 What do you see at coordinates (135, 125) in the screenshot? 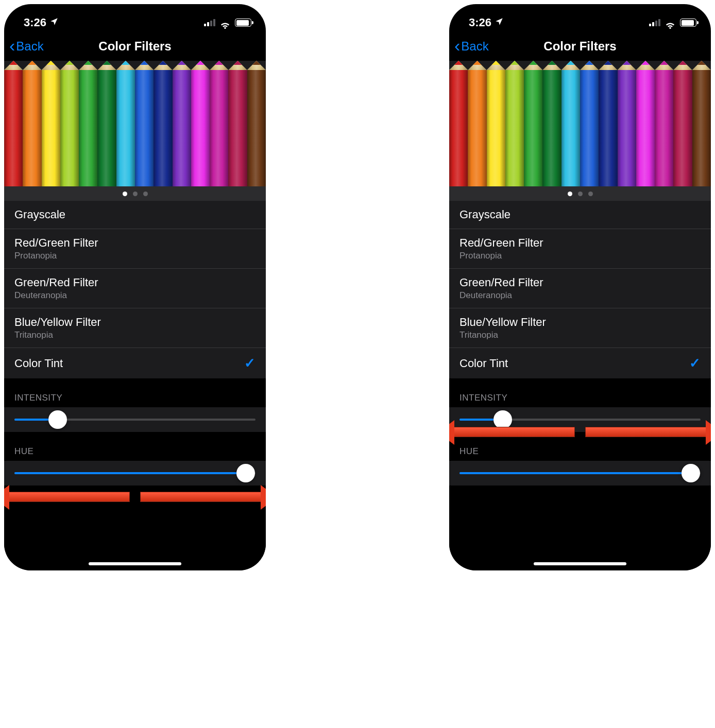
I see `pencil-row` at bounding box center [135, 125].